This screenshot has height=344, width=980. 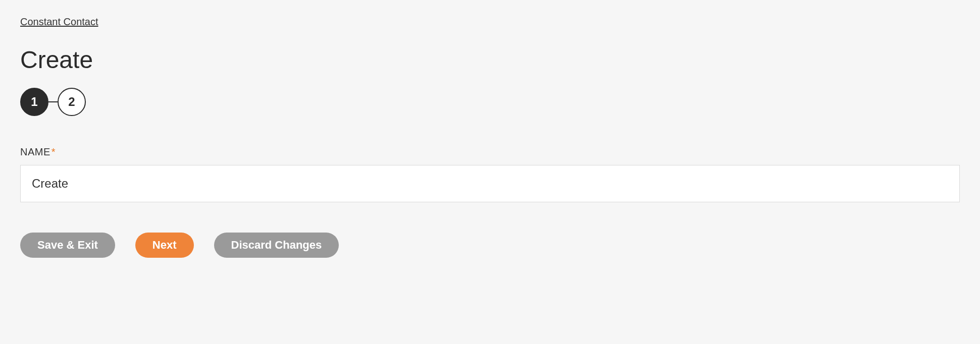 I want to click on page-title: Create, so click(x=490, y=60).